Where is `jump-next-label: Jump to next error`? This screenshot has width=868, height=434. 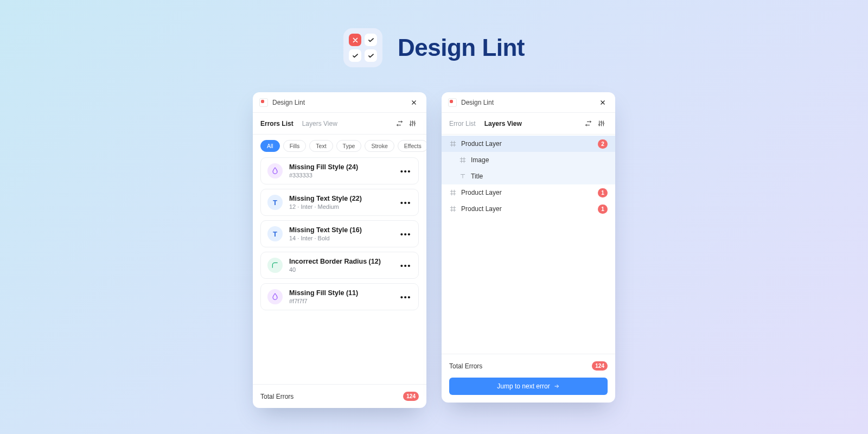
jump-next-label: Jump to next error is located at coordinates (523, 386).